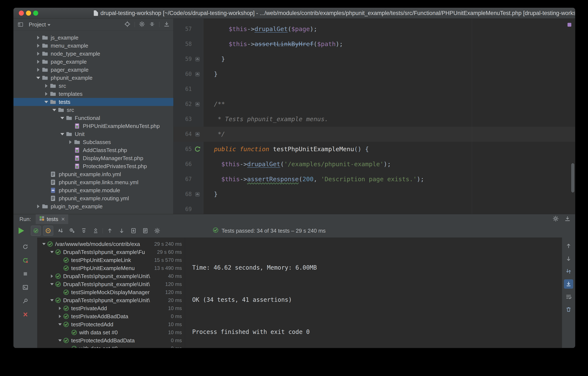  Describe the element at coordinates (374, 89) in the screenshot. I see `editor-line-61: 61` at that location.